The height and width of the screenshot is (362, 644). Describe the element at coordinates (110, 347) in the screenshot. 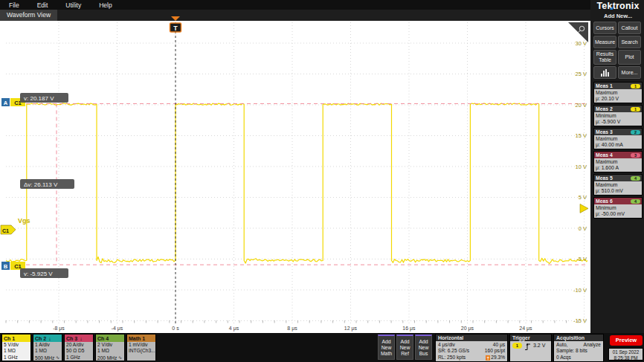

I see `channel-badge-ch-4: Ch 42 V/div1 MΩ200 MHz ∿` at that location.